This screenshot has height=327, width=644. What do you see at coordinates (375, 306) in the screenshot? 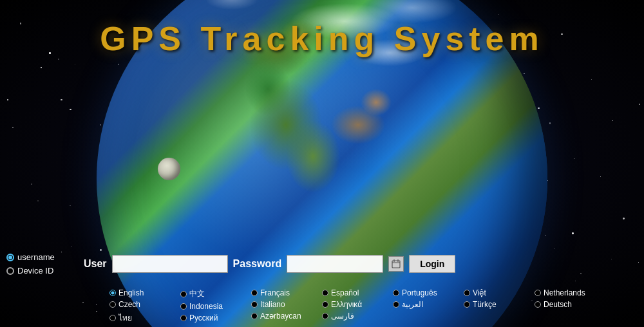
I see `language-selector: EnglishCzechไทย中文IndonesiaРусскийFrançai…` at bounding box center [375, 306].